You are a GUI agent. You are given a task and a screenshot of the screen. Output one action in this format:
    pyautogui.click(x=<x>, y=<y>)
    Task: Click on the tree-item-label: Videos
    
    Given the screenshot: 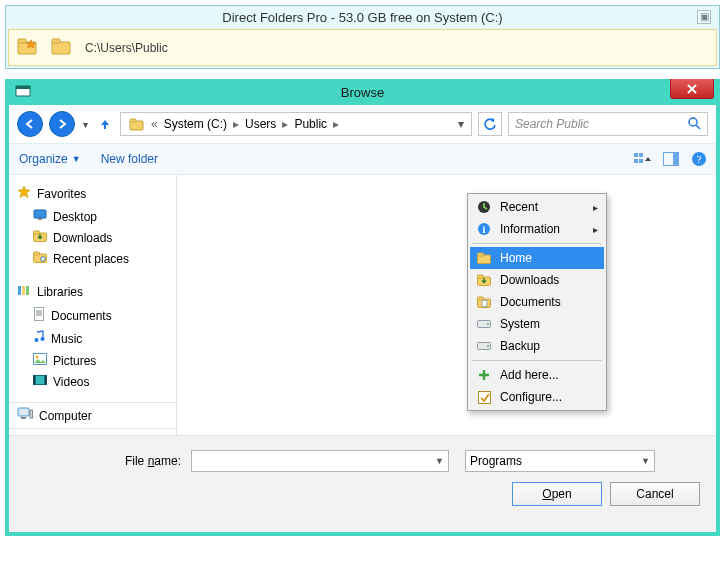 What is the action you would take?
    pyautogui.click(x=71, y=382)
    